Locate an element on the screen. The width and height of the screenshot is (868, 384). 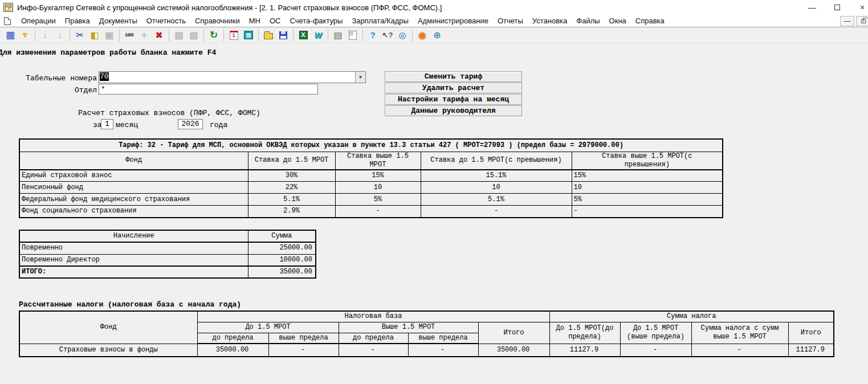
department-label: Отдел is located at coordinates (48, 90).